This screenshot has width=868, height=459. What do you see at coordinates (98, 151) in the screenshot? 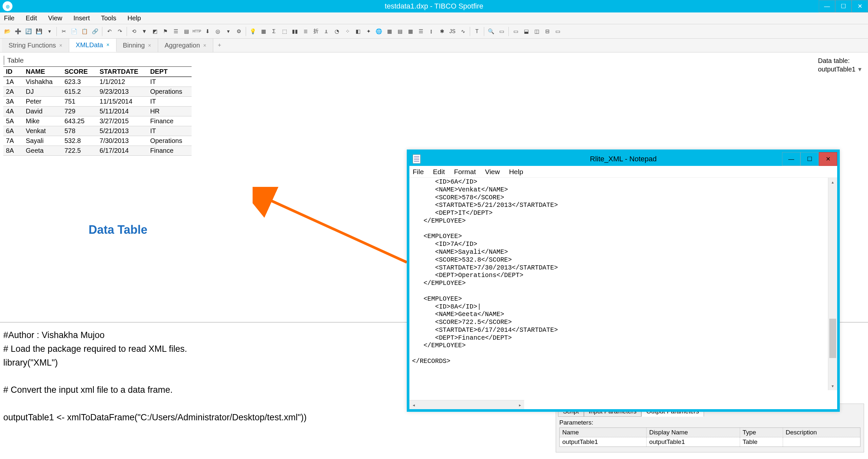
I see `table-row: 8AGeeta722.56/17/2014Finance` at bounding box center [98, 151].